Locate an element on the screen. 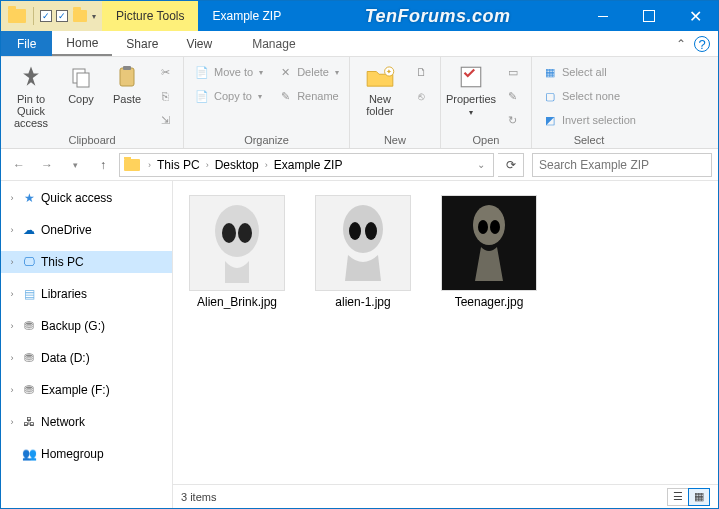 This screenshot has height=509, width=719. nav-label: This PC is located at coordinates (62, 262).